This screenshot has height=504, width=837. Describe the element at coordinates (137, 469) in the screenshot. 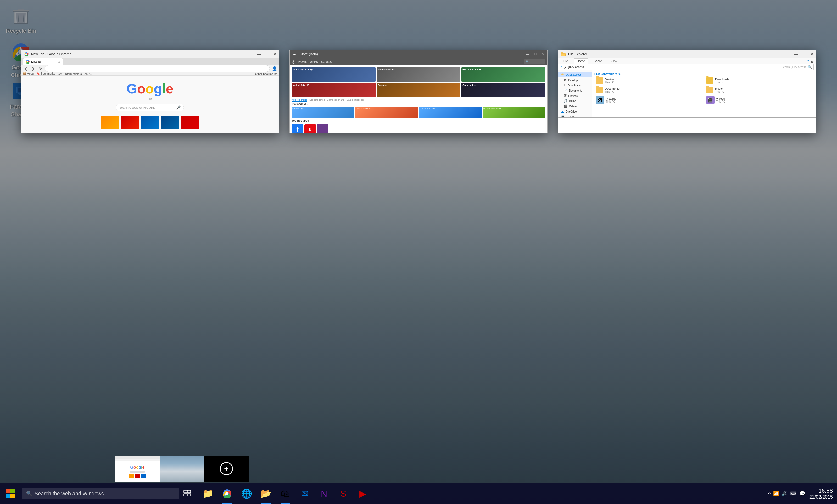

I see `taskbar-preview-chrome: Google` at that location.